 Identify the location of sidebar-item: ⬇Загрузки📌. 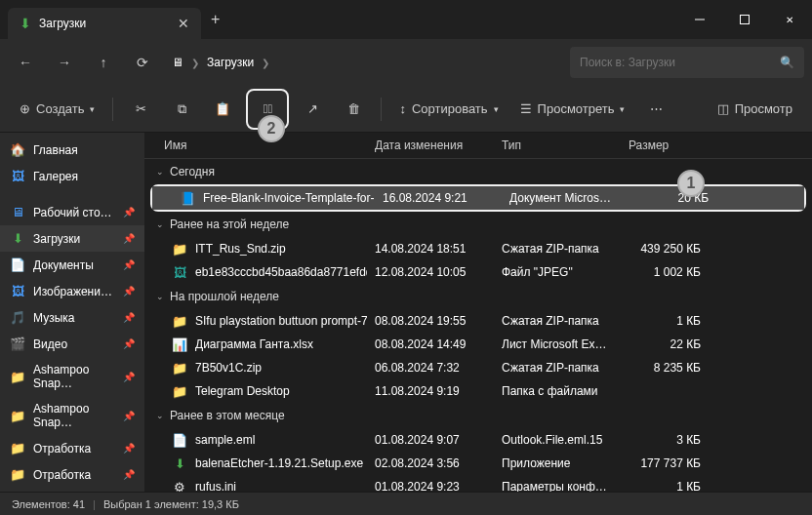
(72, 238).